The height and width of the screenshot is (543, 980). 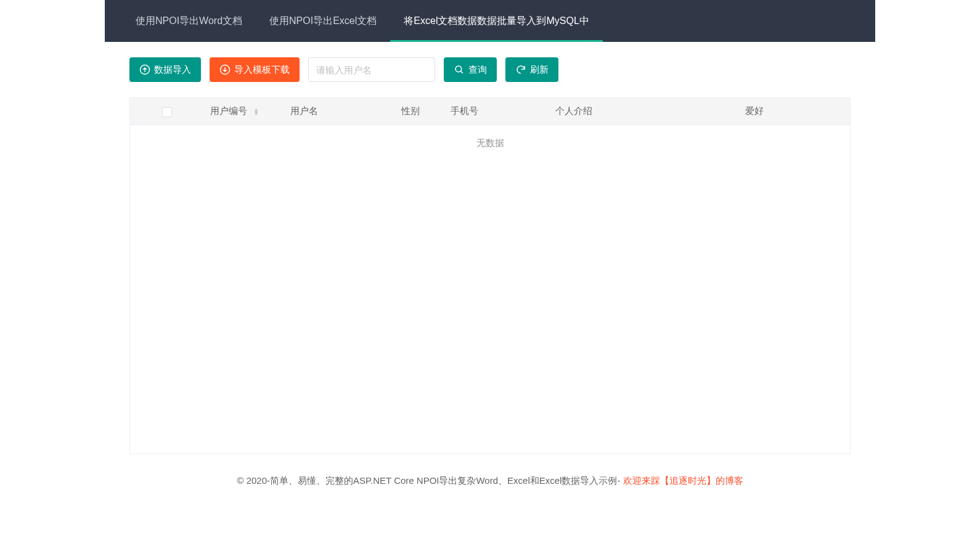 What do you see at coordinates (420, 112) in the screenshot?
I see `column-gender: 性别` at bounding box center [420, 112].